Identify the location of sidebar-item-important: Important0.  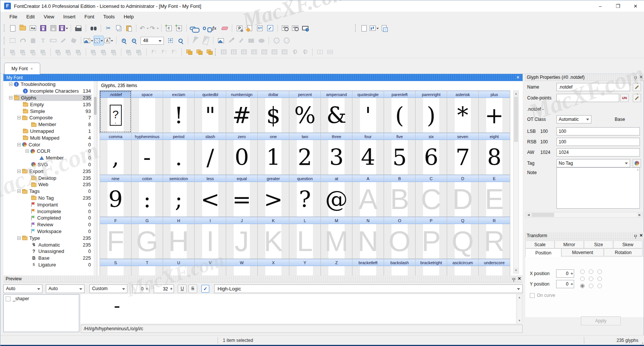
(50, 205).